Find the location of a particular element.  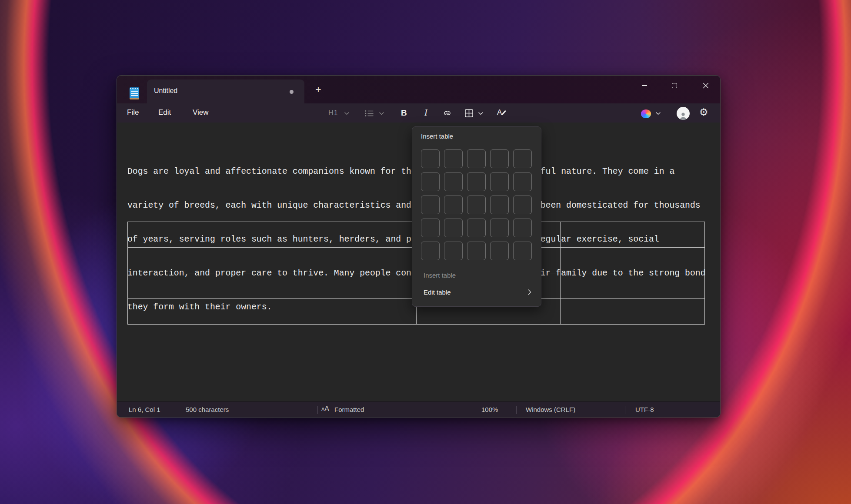

toolbar: File Edit View H1 B I is located at coordinates (418, 113).